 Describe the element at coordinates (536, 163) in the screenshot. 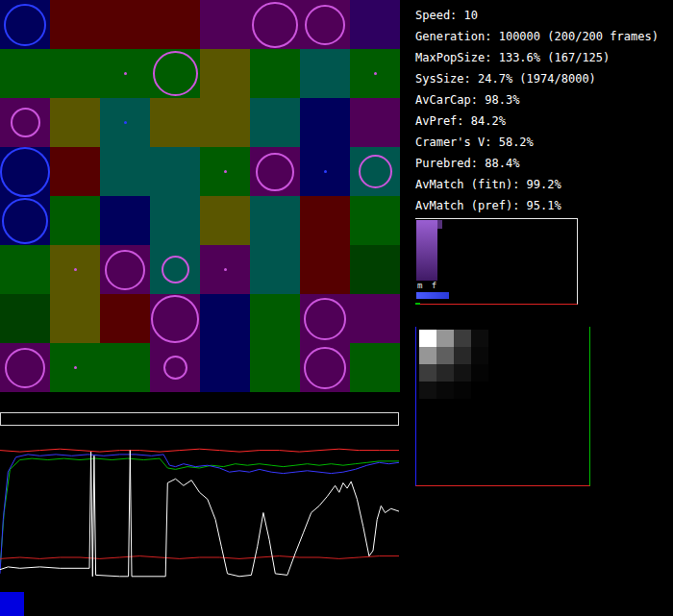

I see `stat-line: Purebred: 88.4%` at that location.